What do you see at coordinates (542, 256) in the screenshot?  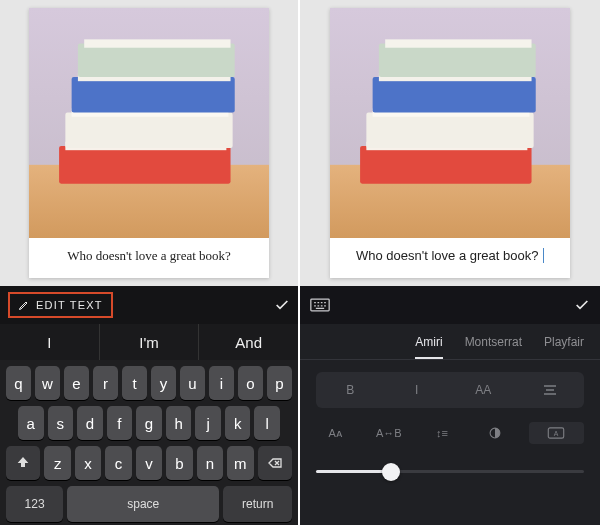 I see `text-cursor` at bounding box center [542, 256].